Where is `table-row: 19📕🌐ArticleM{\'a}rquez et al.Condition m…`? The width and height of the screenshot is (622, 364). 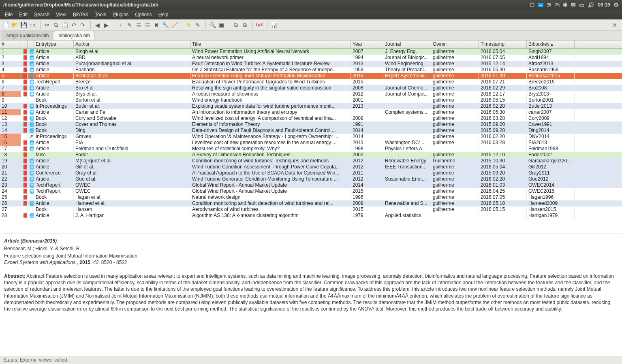
table-row: 19📕🌐ArticleM{\'a}rquez et al.Condition m… is located at coordinates (311, 161).